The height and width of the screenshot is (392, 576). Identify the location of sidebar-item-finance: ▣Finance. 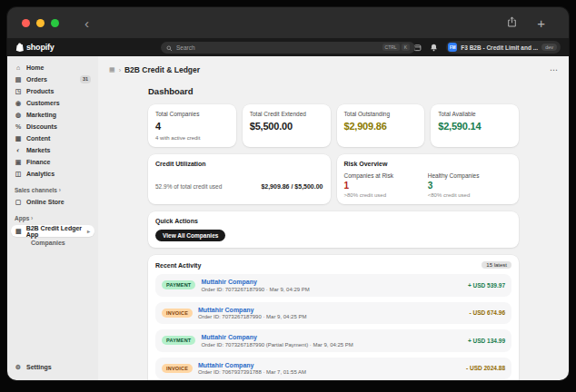
(53, 162).